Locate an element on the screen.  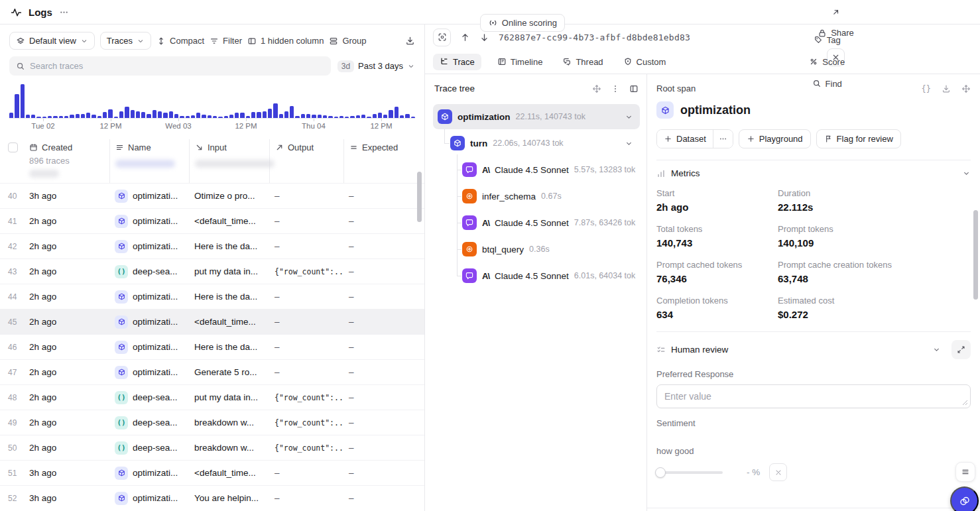
tree-span-item: A\ turn 22.06s, 140743 tok is located at coordinates (536, 143).